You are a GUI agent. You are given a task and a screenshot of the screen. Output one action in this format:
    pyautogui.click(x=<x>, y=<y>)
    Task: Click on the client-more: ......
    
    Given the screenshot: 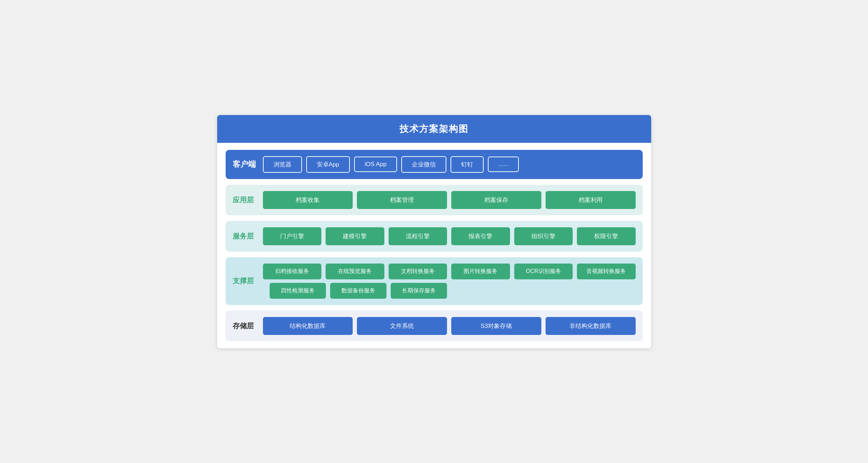 What is the action you would take?
    pyautogui.click(x=503, y=164)
    